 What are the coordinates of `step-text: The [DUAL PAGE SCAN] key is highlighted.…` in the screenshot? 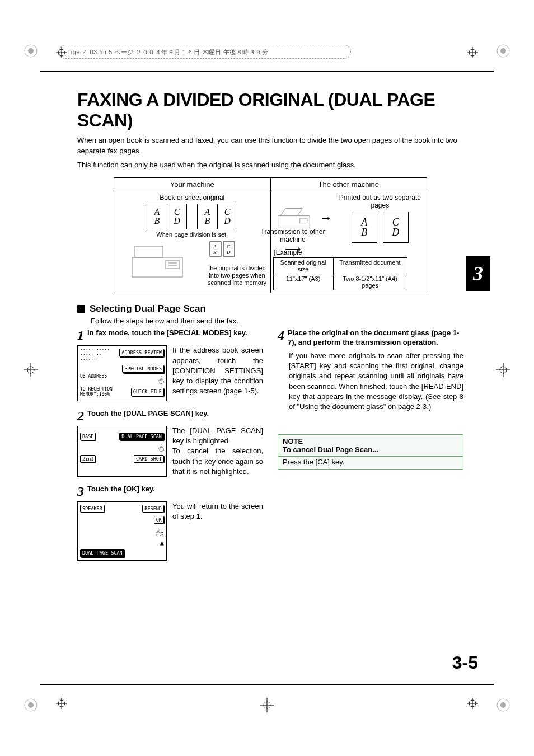 It's located at (218, 451).